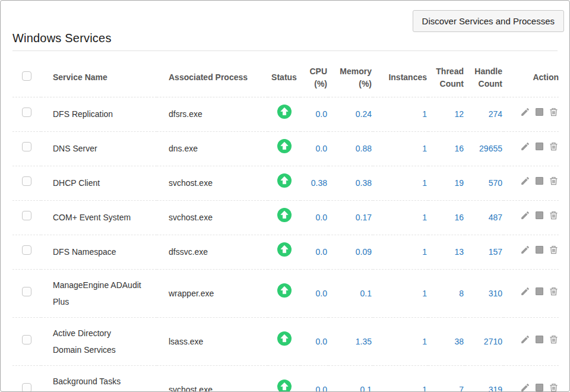 This screenshot has height=392, width=570. I want to click on select-all-checkbox, so click(27, 76).